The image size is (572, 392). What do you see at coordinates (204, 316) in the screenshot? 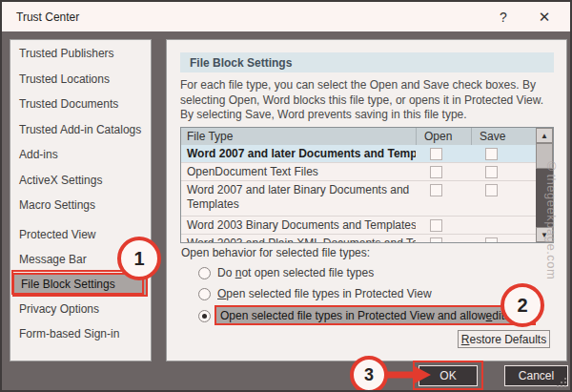
I see `radio-option-protected-view-allow-editing` at bounding box center [204, 316].